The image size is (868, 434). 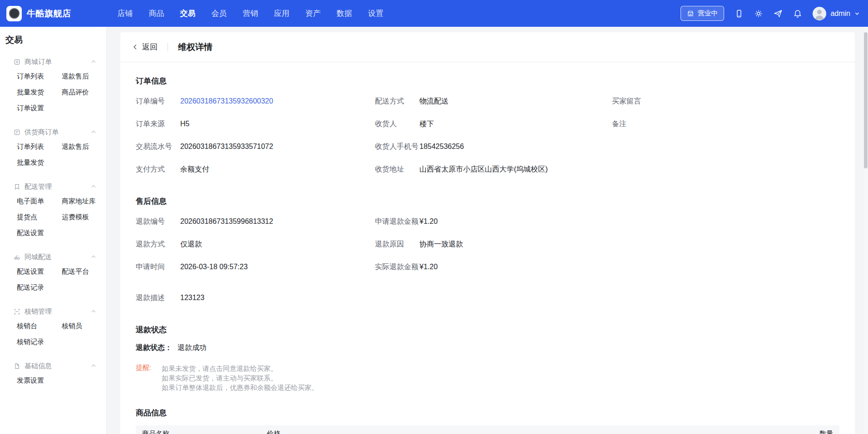 What do you see at coordinates (53, 62) in the screenshot?
I see `sidebar-group-header-mall-order: 商城订单` at bounding box center [53, 62].